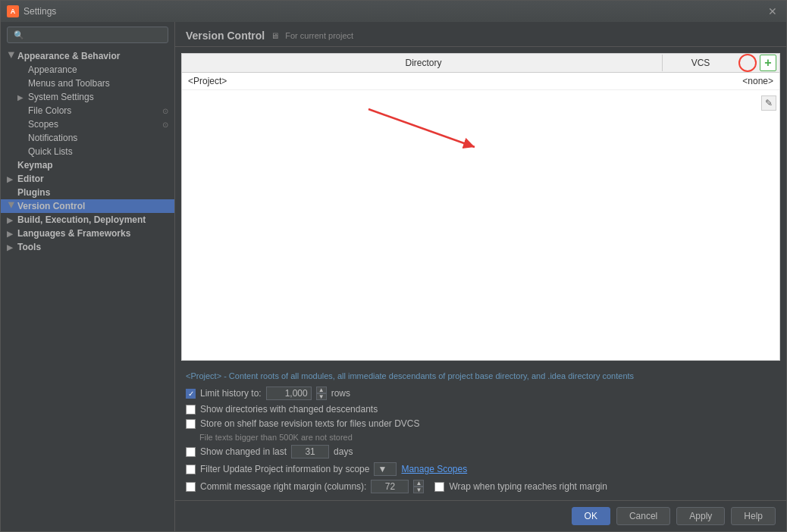 The image size is (787, 532). What do you see at coordinates (419, 487) in the screenshot?
I see `margin-spinner: ▲ ▼` at bounding box center [419, 487].